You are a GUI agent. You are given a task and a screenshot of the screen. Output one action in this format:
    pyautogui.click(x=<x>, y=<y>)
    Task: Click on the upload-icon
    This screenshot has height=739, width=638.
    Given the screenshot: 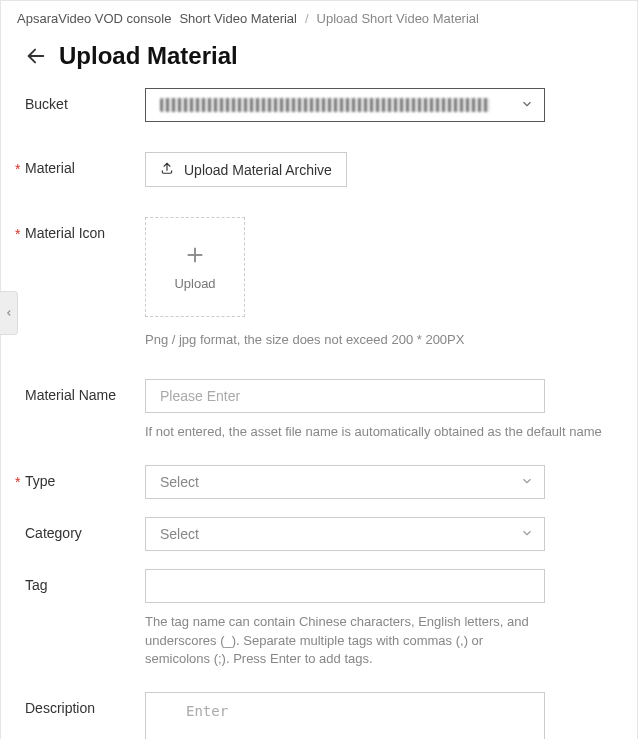 What is the action you would take?
    pyautogui.click(x=167, y=170)
    